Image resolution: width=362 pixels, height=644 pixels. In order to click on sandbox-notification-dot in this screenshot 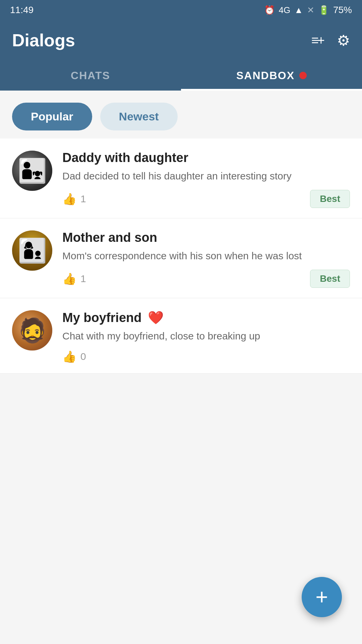, I will do `click(303, 75)`.